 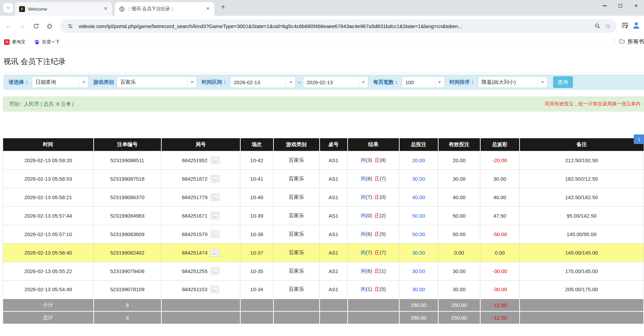 I want to click on round-id-text: 684251570, so click(x=195, y=234).